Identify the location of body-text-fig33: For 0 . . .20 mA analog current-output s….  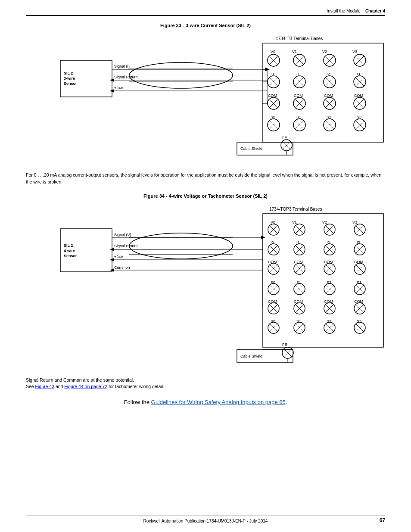
(206, 179).